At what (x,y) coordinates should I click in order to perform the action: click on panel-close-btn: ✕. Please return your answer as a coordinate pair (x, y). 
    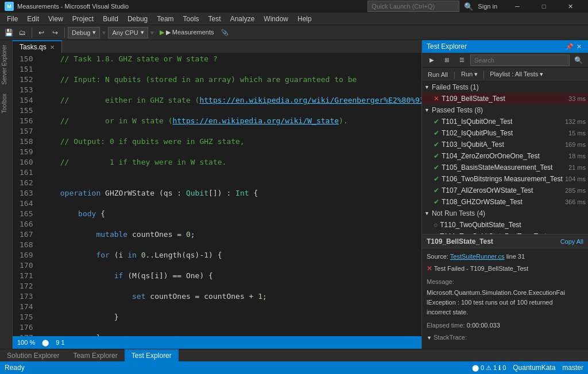
    Looking at the image, I should click on (579, 46).